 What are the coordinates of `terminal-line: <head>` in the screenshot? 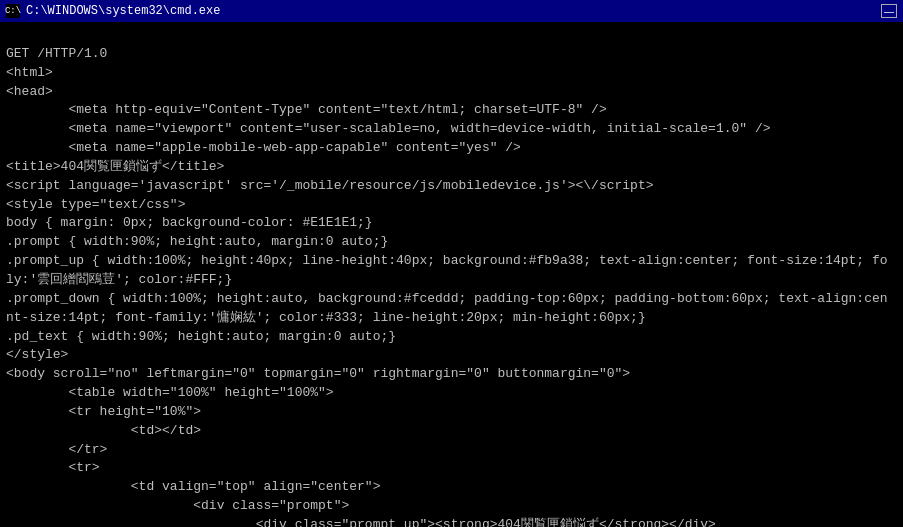 It's located at (452, 92).